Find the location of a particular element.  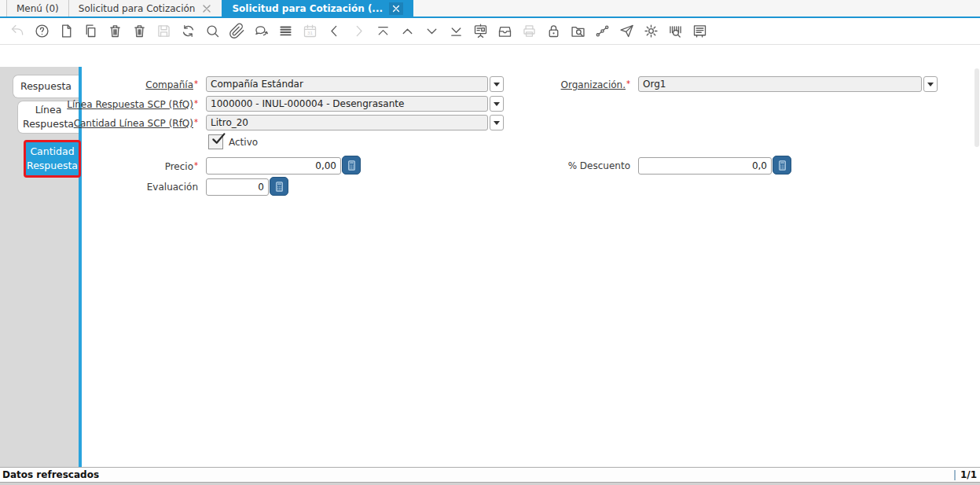

delete-selection-icon is located at coordinates (139, 31).